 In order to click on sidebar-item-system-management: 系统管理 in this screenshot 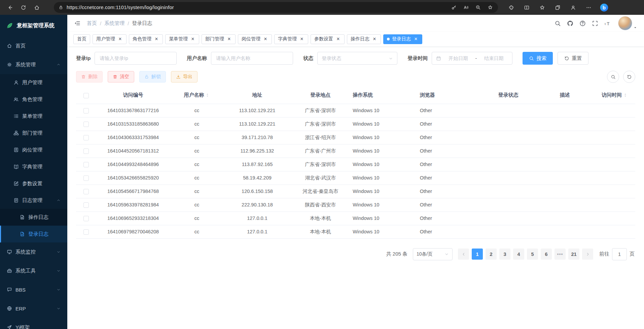, I will do `click(34, 65)`.